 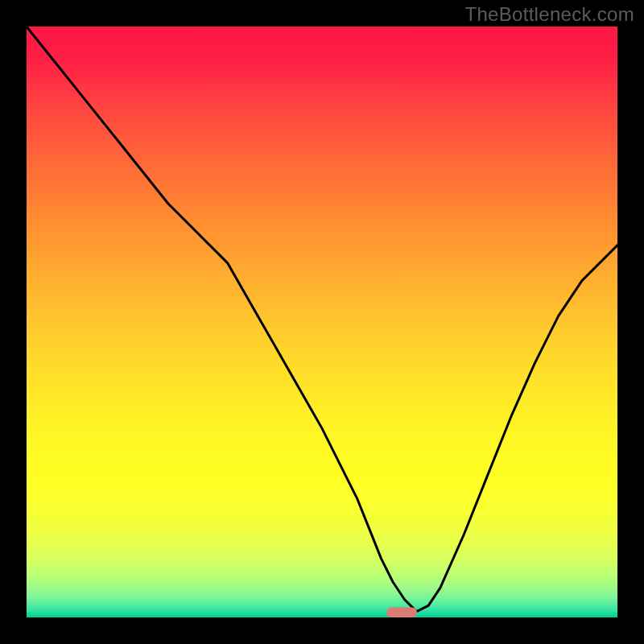 I want to click on watermark-text: TheBottleneck.com, so click(x=549, y=14).